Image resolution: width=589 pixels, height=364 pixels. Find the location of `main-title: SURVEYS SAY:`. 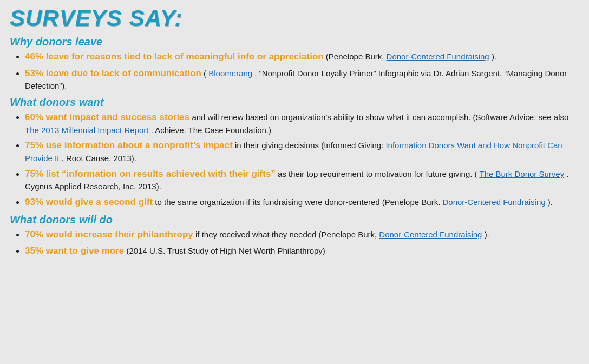

main-title: SURVEYS SAY: is located at coordinates (294, 18).